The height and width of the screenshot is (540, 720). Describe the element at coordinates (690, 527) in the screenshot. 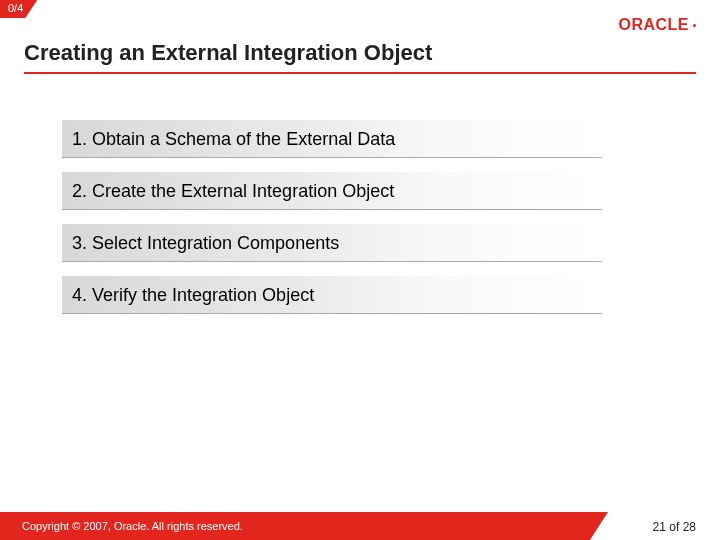

I see `page-total: 28` at that location.